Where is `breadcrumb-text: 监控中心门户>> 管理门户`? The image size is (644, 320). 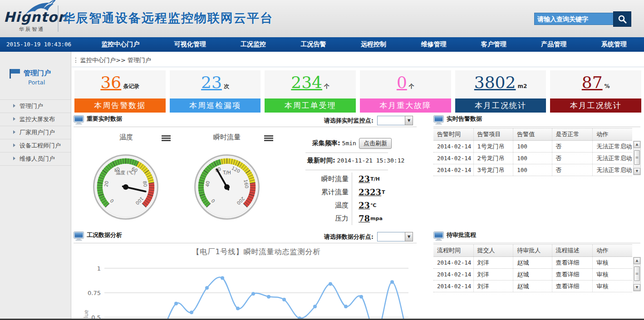 breadcrumb-text: 监控中心门户>> 管理门户 is located at coordinates (116, 60).